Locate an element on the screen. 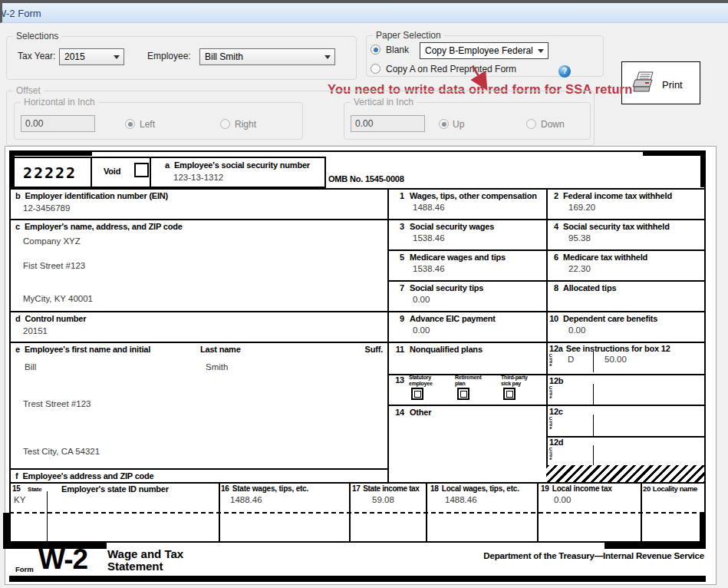 The image size is (728, 588). box-16-value: 1488.46 is located at coordinates (246, 500).